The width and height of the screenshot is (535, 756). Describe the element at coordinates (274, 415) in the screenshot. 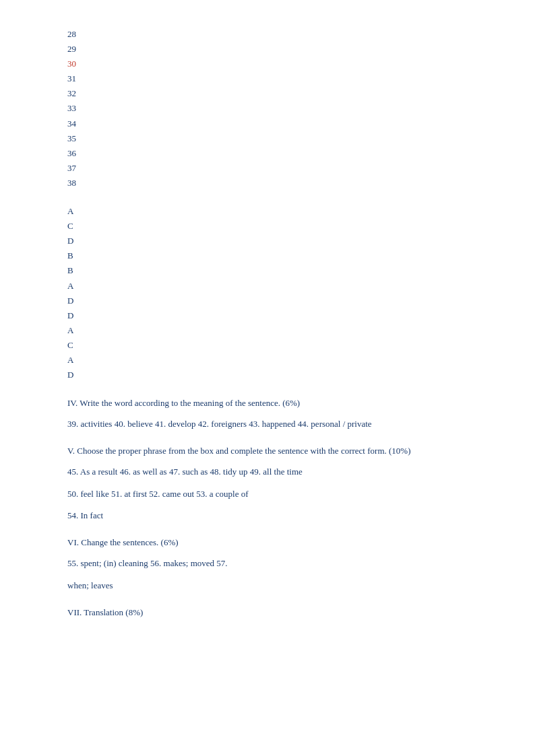

I see `section-4: IV. Write the word according to the mean…` at that location.